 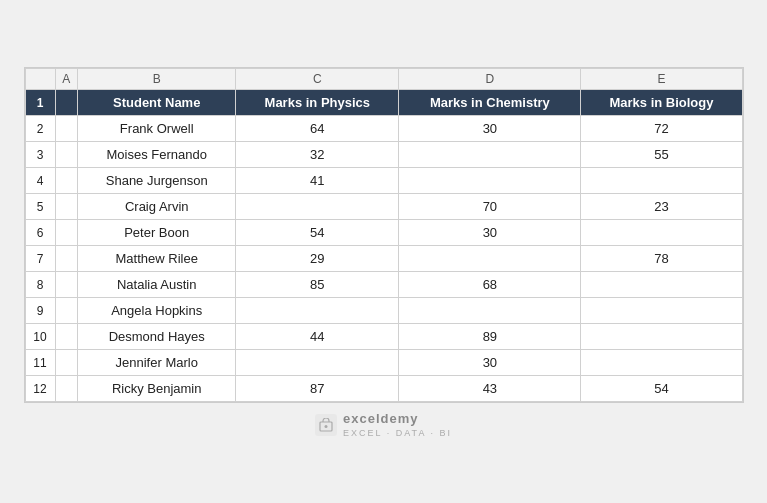 What do you see at coordinates (384, 337) in the screenshot?
I see `table-row: 10Desmond Hayes4489` at bounding box center [384, 337].